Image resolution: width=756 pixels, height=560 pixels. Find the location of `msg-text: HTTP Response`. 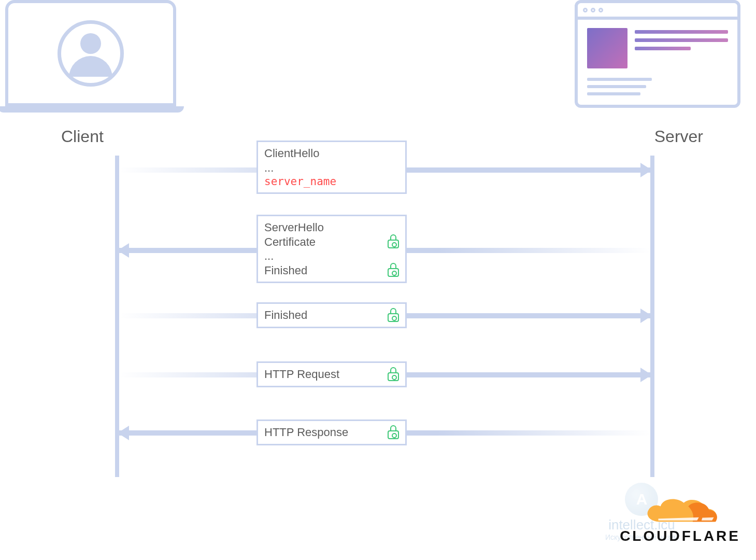

msg-text: HTTP Response is located at coordinates (306, 432).